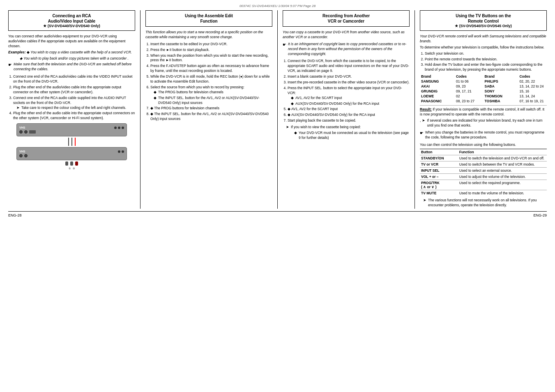  What do you see at coordinates (211, 58) in the screenshot?
I see `col2-step3: When you reach the position from which y…` at bounding box center [211, 58].